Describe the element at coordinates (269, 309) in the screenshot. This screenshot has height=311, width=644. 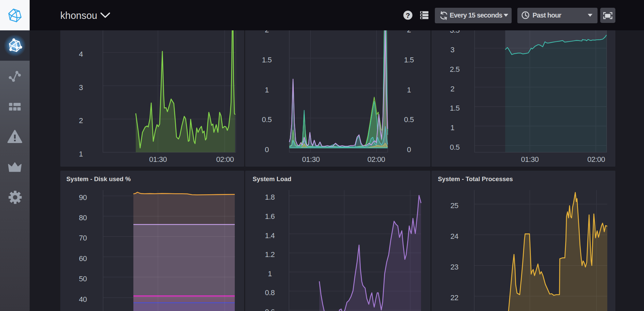
I see `svg-text: 0.6` at that location.